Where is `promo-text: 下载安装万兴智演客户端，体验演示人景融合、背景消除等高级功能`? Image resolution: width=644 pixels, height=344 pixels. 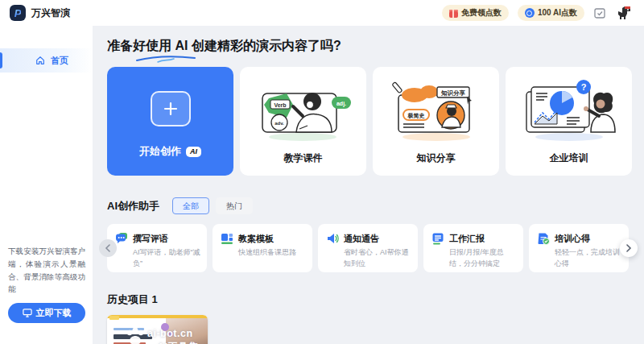
promo-text: 下载安装万兴智演客户端，体验演示人景融合、背景消除等高级功能 is located at coordinates (47, 271).